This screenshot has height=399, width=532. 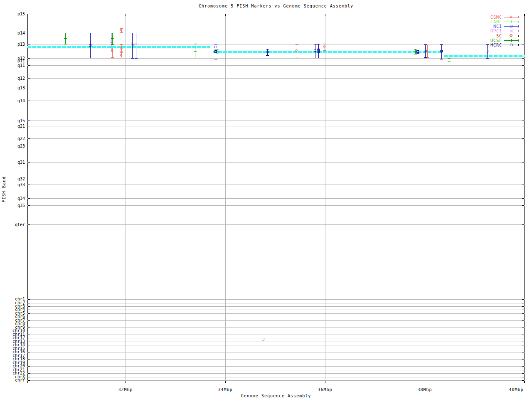 I want to click on band-label: q13, so click(x=12, y=88).